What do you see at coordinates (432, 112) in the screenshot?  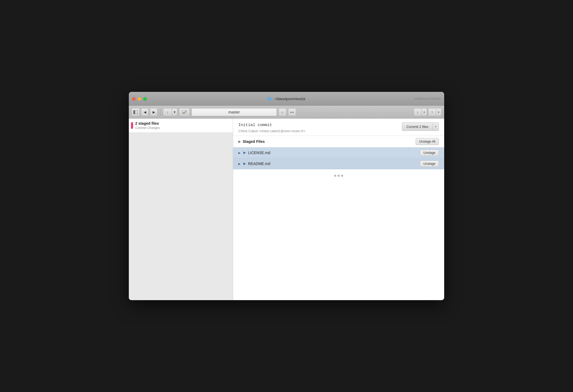 I see `push-icon: ↑` at bounding box center [432, 112].